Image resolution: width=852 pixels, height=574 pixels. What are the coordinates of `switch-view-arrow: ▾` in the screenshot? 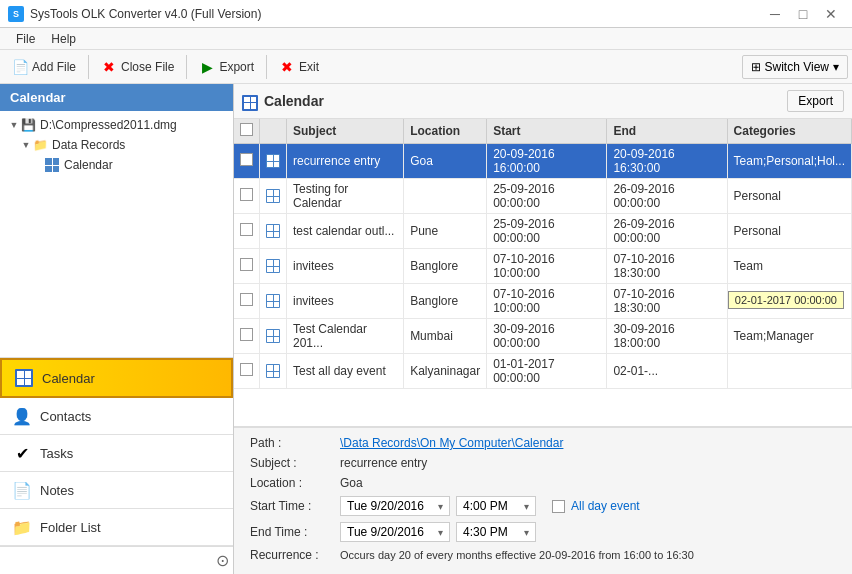 It's located at (836, 67).